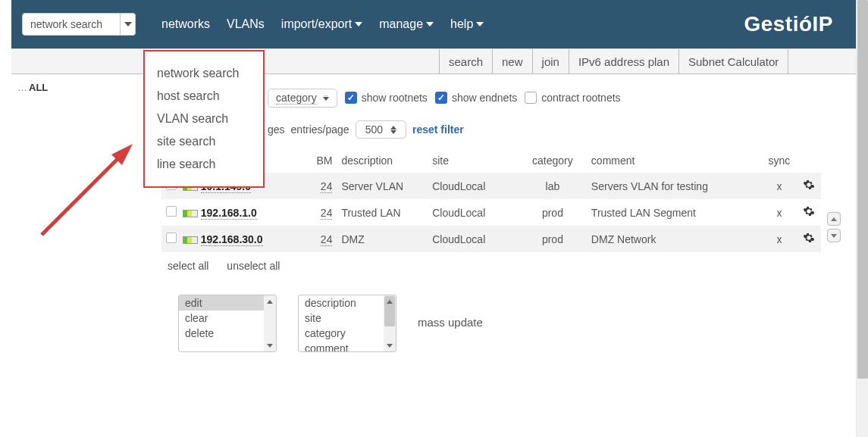 This screenshot has height=437, width=868. Describe the element at coordinates (484, 98) in the screenshot. I see `show-endnets-label: show endnets` at that location.